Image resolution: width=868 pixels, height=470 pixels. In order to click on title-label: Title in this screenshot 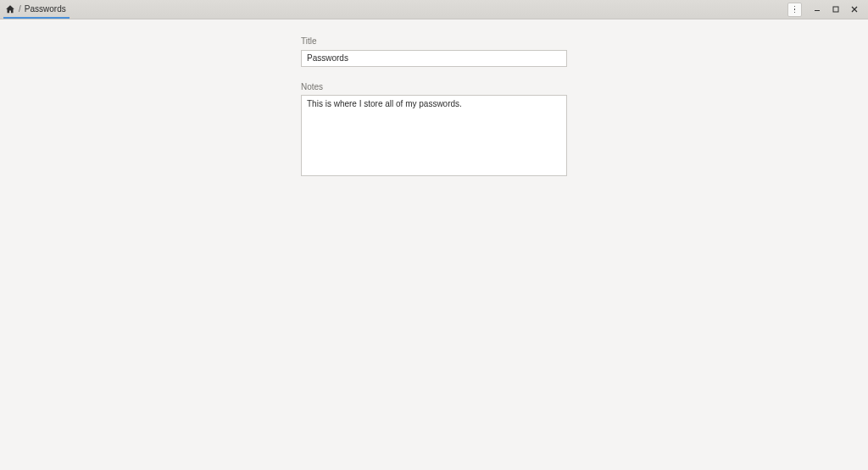, I will do `click(434, 41)`.